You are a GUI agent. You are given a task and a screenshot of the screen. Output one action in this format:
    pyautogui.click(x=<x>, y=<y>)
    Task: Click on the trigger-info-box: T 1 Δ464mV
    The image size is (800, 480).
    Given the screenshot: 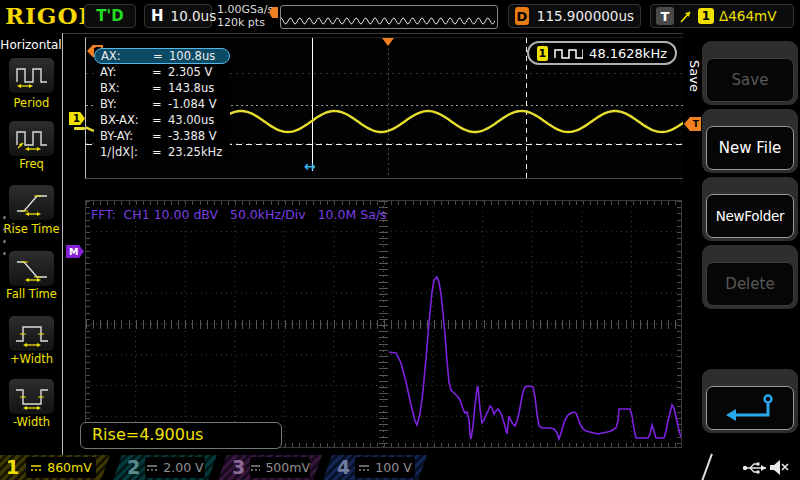 What is the action you would take?
    pyautogui.click(x=722, y=16)
    